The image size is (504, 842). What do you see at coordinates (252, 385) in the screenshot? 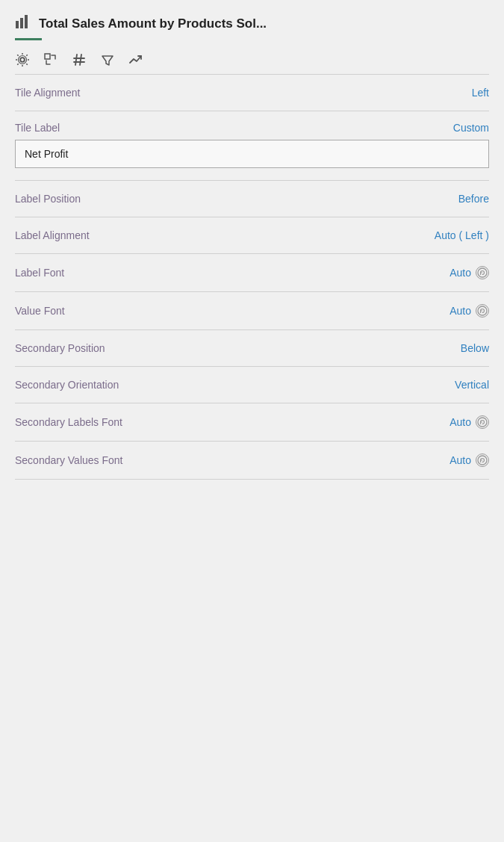
I see `secondary-orientation-row: Secondary Orientation Vertical` at bounding box center [252, 385].